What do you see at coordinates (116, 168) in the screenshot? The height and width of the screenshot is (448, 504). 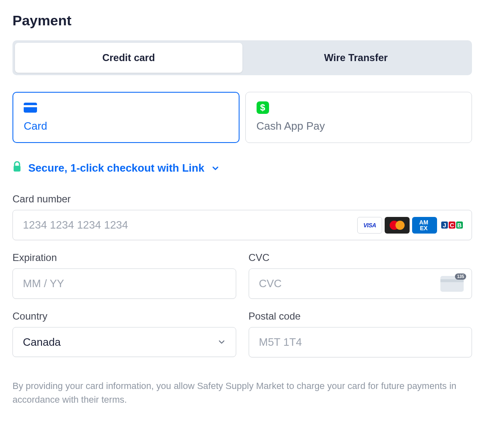 I see `link-checkout-text: Secure, 1-click checkout with Link` at bounding box center [116, 168].